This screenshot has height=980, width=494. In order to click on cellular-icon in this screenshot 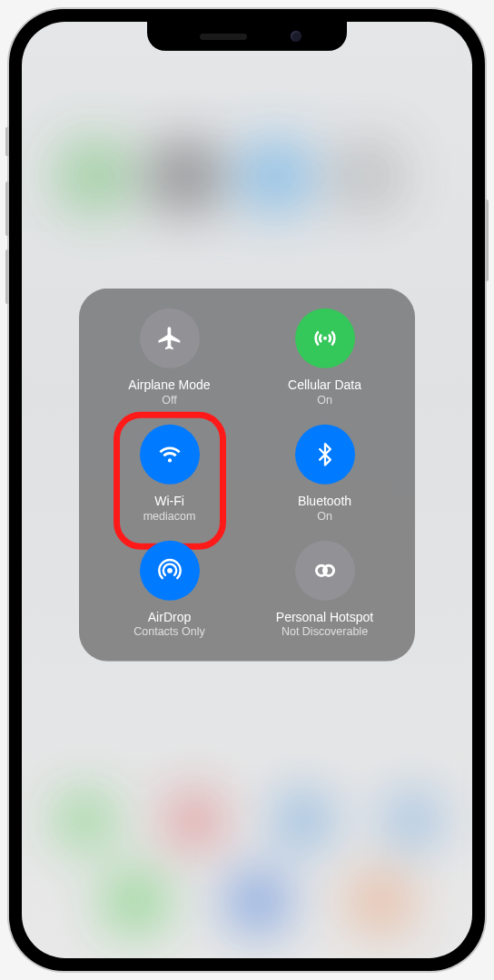, I will do `click(325, 338)`.